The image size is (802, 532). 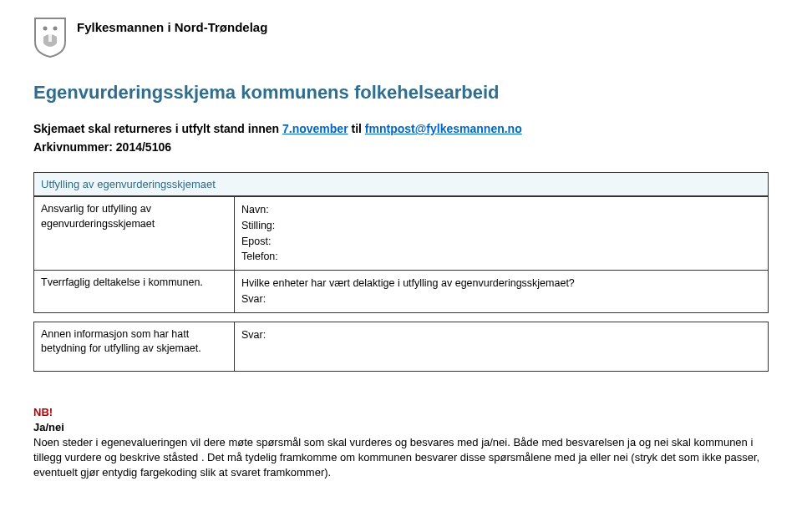 What do you see at coordinates (501, 291) in the screenshot?
I see `row-content: Hvilke enheter har vært delaktige i utfy…` at bounding box center [501, 291].